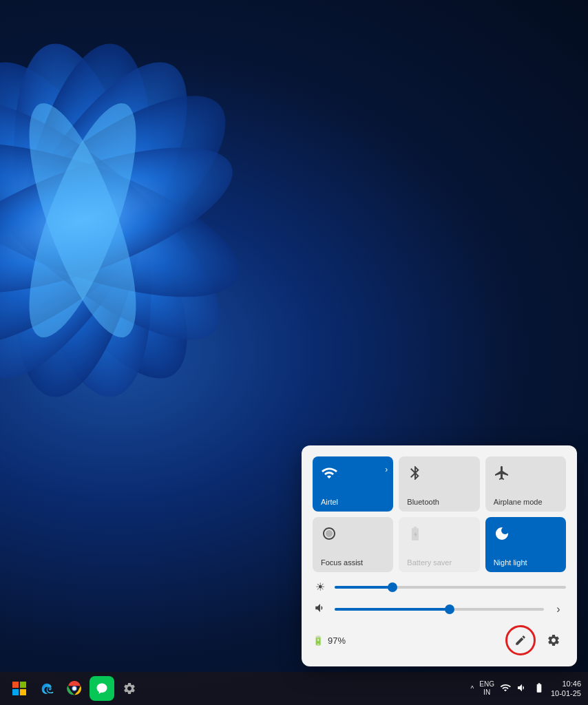 The image size is (588, 705). What do you see at coordinates (320, 609) in the screenshot?
I see `volume-icon` at bounding box center [320, 609].